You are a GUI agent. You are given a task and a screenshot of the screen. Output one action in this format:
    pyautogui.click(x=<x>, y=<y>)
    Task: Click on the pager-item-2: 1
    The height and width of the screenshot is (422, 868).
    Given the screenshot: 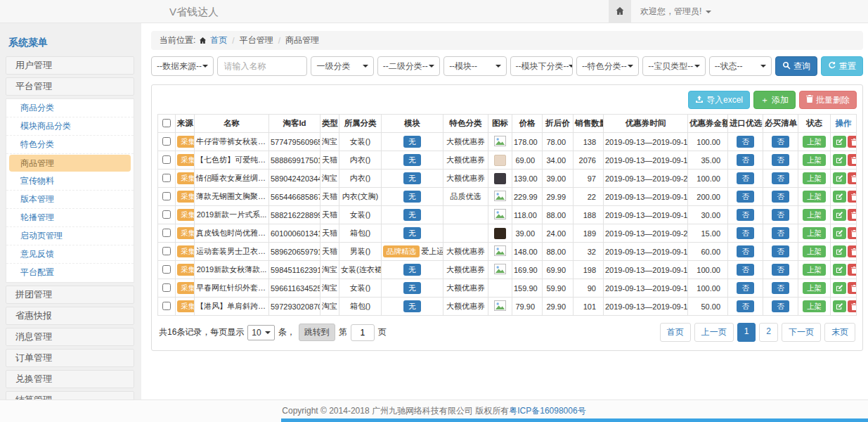 What is the action you would take?
    pyautogui.click(x=746, y=332)
    